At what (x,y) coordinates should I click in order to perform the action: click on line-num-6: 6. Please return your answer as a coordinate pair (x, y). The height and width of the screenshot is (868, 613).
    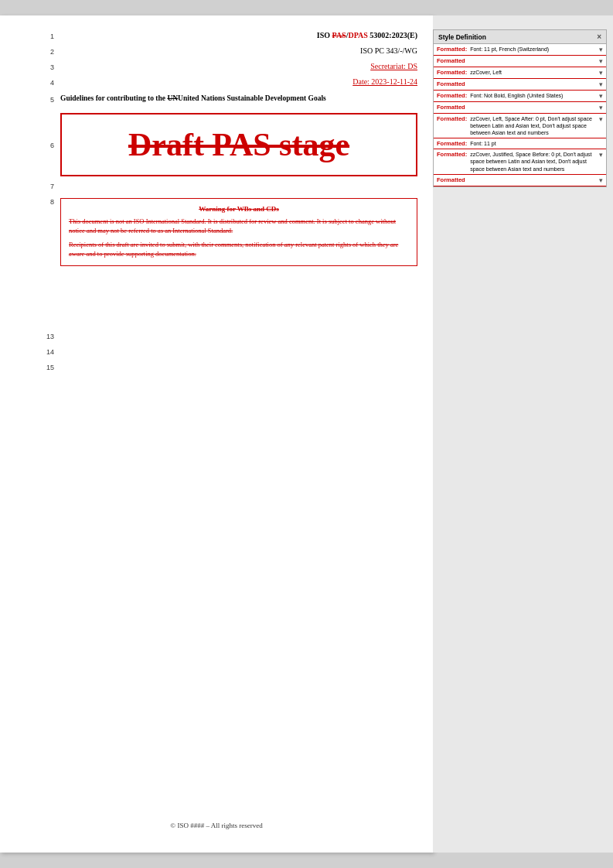
    Looking at the image, I should click on (46, 145).